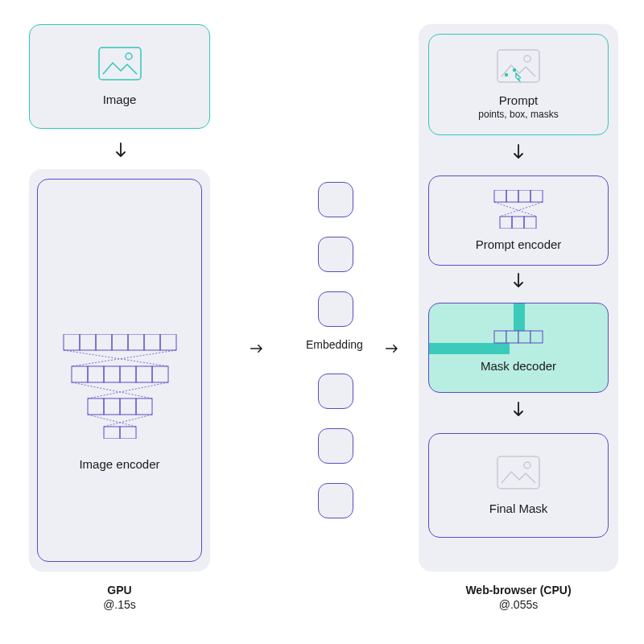 The image size is (644, 644). I want to click on gpu-caption-time: @.15s, so click(119, 605).